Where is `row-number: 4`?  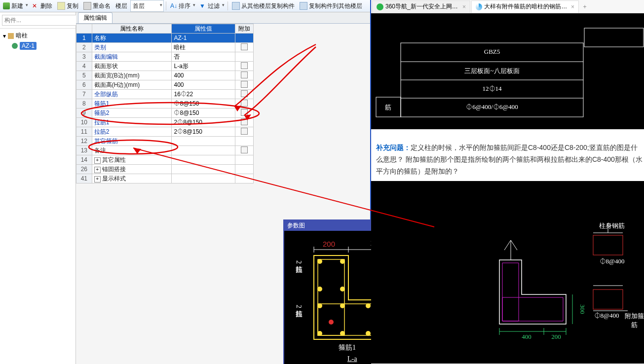
row-number: 4 is located at coordinates (84, 66).